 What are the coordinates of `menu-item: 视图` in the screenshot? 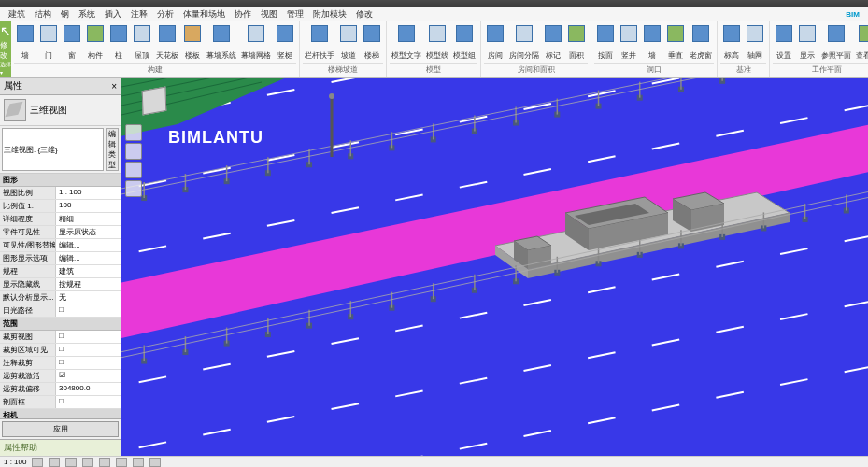 It's located at (269, 15).